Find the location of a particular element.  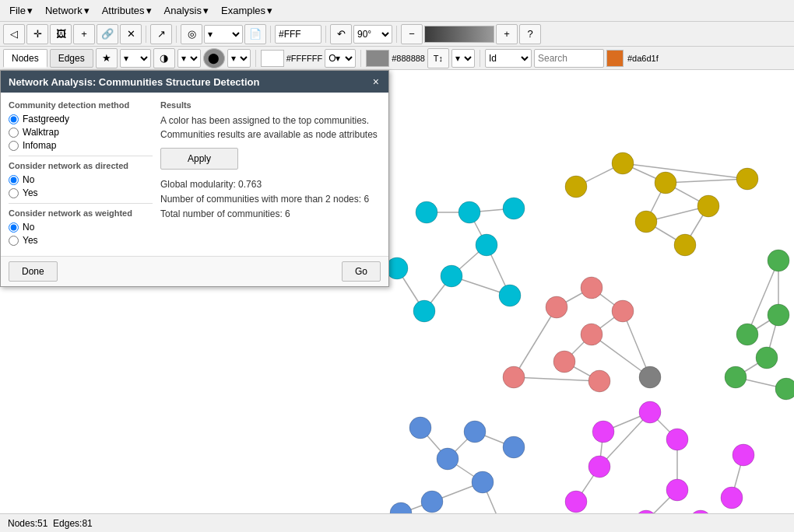

fastgreedy-label: Fastgreedy is located at coordinates (46, 119).